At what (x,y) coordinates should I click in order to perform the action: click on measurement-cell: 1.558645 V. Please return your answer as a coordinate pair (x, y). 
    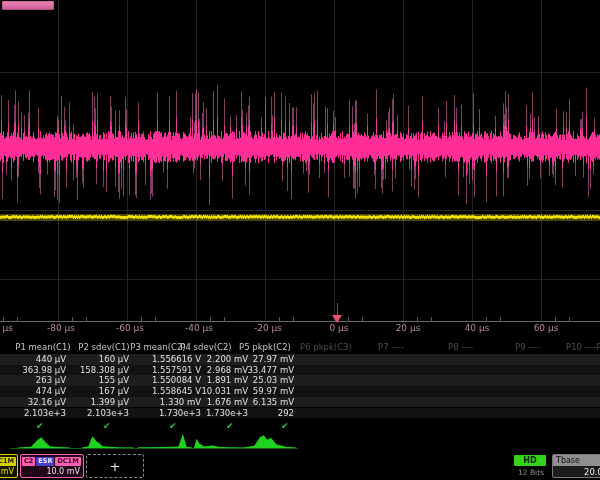
    Looking at the image, I should click on (176, 392).